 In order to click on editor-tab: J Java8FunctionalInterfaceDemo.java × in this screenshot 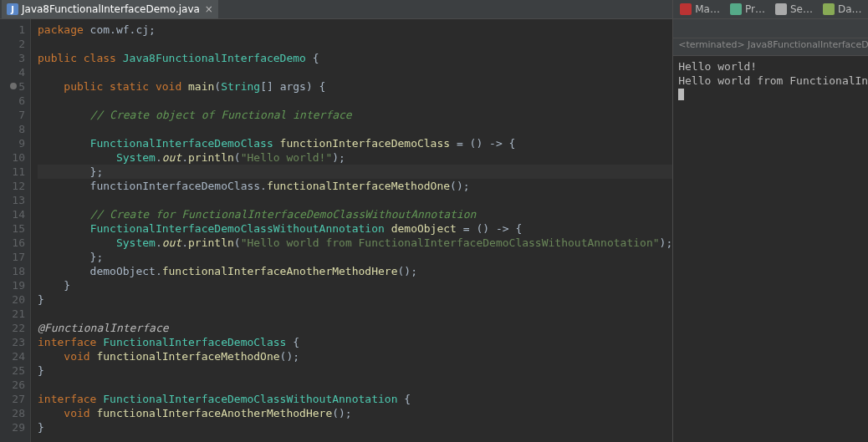, I will do `click(110, 9)`.